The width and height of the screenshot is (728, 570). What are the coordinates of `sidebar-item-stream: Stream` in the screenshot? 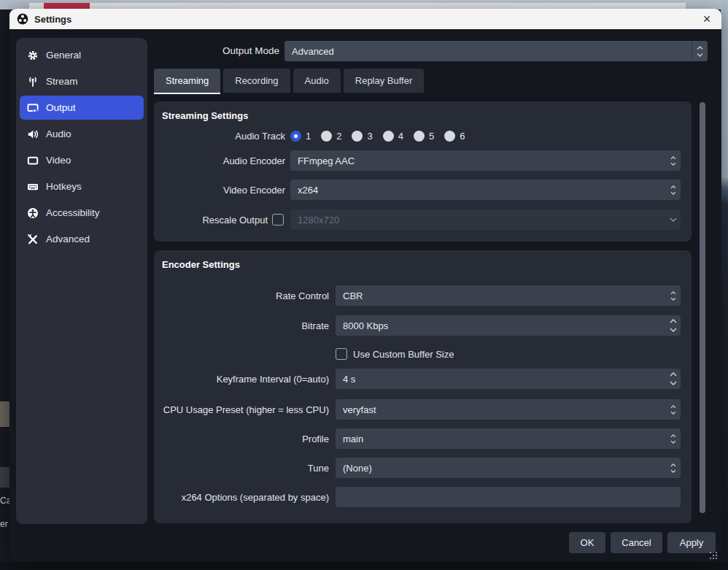 It's located at (82, 82).